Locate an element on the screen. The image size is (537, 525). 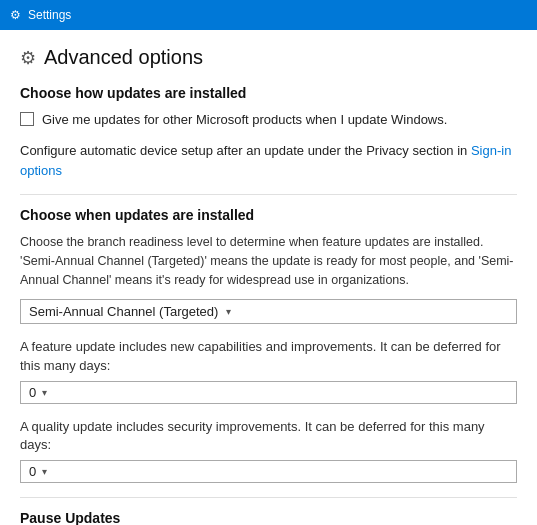
quality-defer-value: 0 is located at coordinates (32, 472).